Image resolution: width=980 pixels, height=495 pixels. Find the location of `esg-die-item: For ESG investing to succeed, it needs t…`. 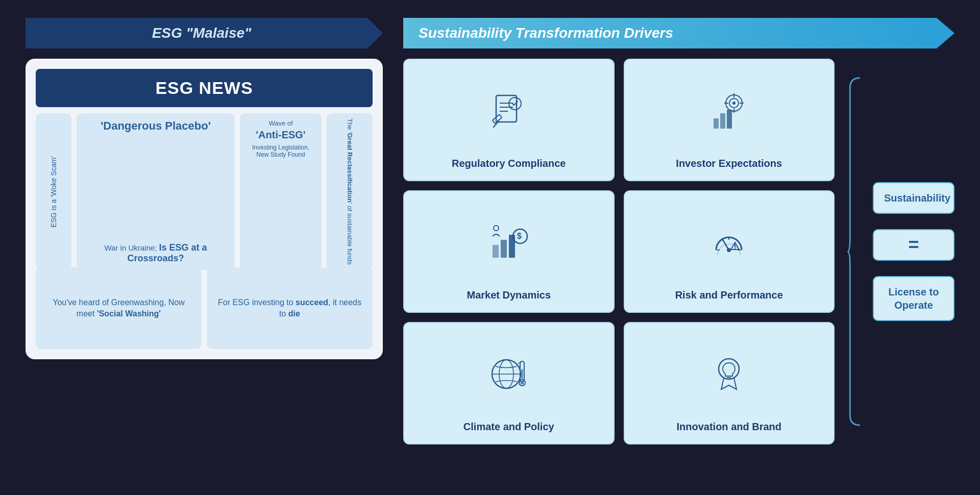

esg-die-item: For ESG investing to succeed, it needs t… is located at coordinates (290, 308).